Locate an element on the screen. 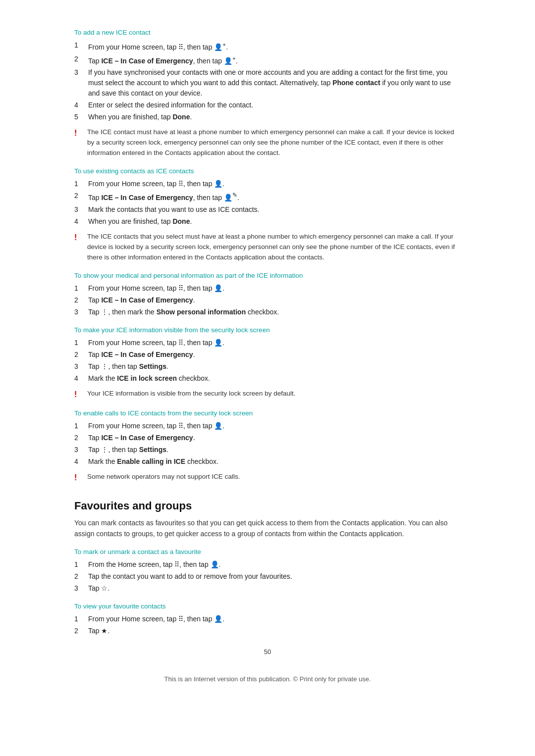 This screenshot has width=535, height=756. section-show-medical: To show your medical and personal inform… is located at coordinates (268, 295).